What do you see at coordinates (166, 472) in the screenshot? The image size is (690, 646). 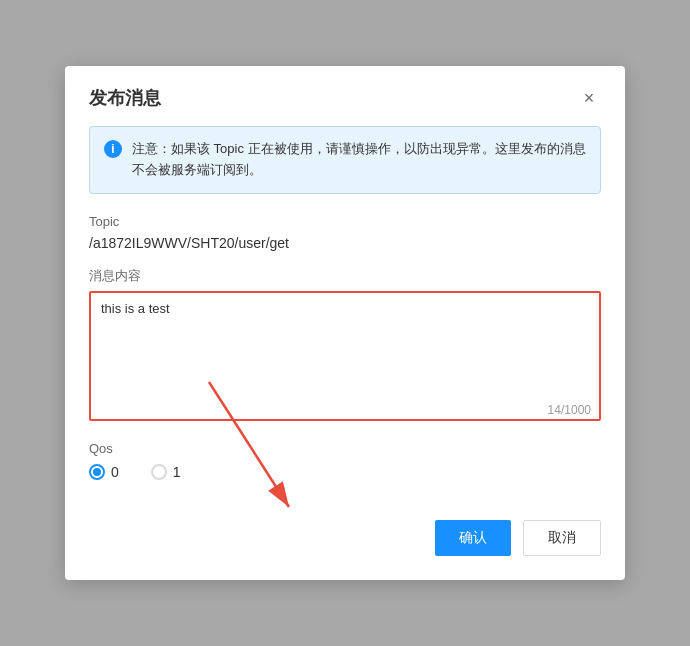 I see `qos-option-1: 1` at bounding box center [166, 472].